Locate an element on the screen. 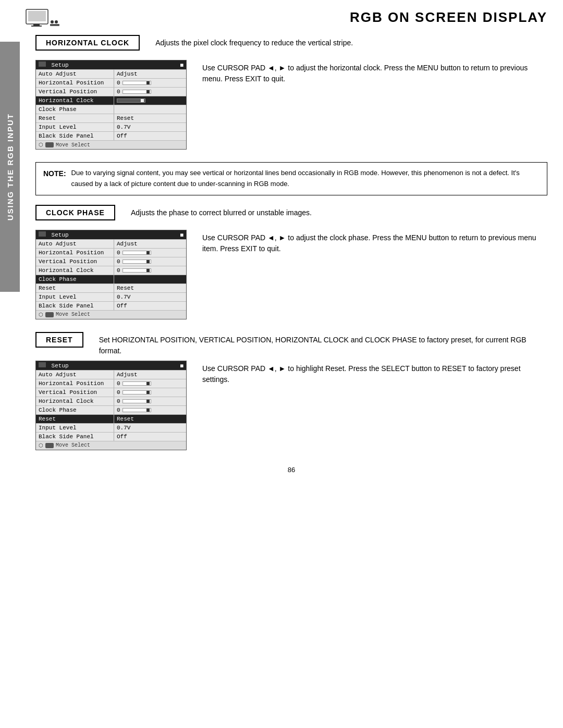 This screenshot has height=728, width=563. clock-phase-header-row: CLOCK PHASE Adjusts the phase to correct… is located at coordinates (291, 215).